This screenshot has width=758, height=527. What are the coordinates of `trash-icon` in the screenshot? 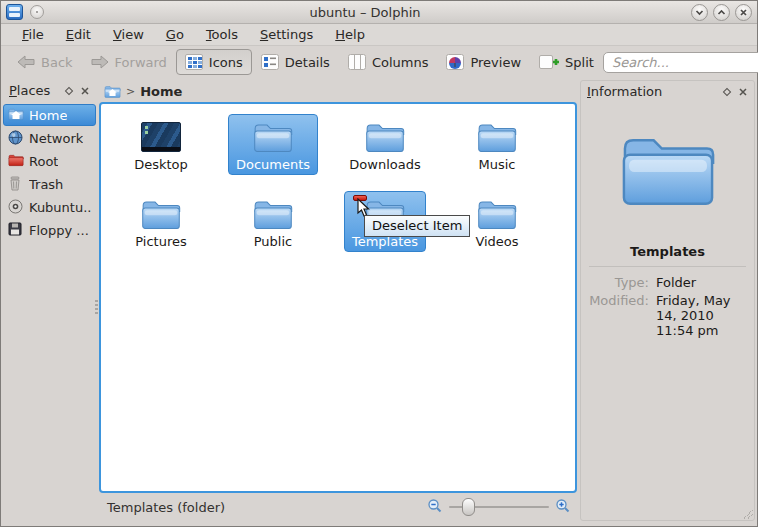 It's located at (16, 184).